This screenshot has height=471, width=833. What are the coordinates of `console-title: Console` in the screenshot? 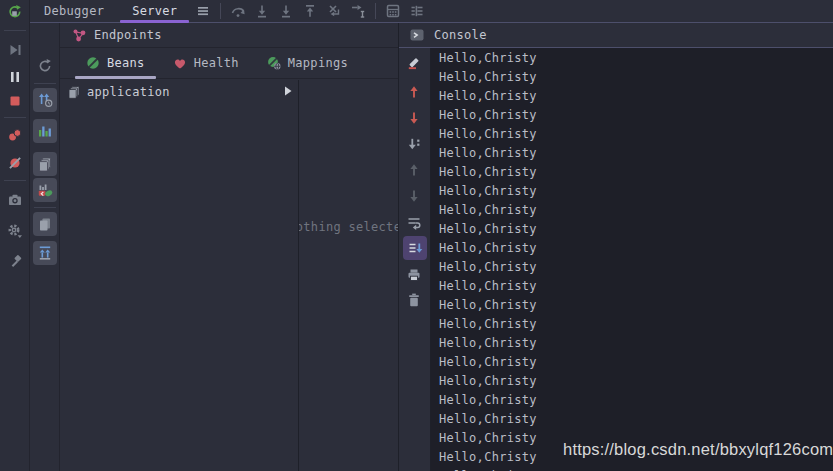 It's located at (460, 35).